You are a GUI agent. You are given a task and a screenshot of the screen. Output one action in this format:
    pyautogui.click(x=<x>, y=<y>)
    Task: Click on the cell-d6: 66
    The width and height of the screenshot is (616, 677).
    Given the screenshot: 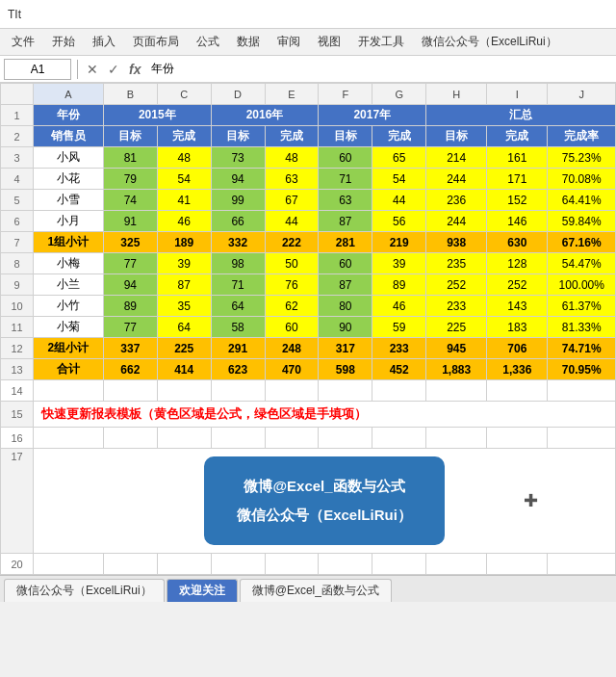 What is the action you would take?
    pyautogui.click(x=238, y=221)
    